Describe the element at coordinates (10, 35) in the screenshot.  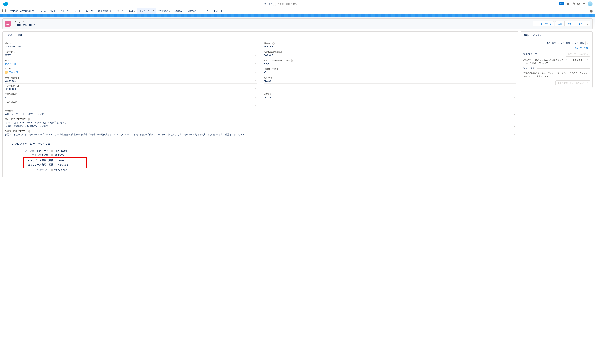
I see `tab-related: 関連` at that location.